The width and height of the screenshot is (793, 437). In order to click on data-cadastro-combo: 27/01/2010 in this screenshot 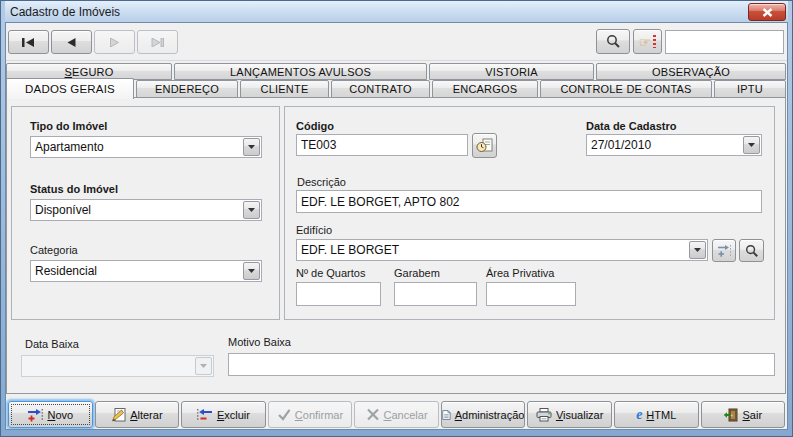, I will do `click(674, 145)`.